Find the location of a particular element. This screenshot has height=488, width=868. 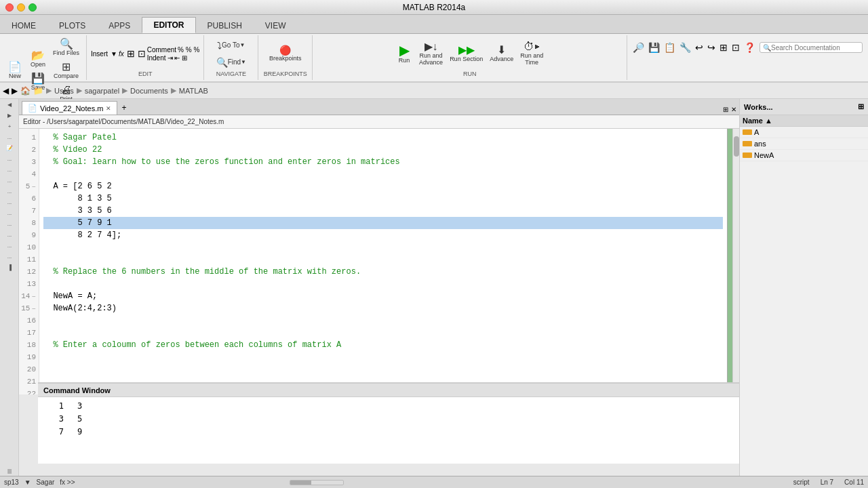

editor-tab-active: 📄 Video_22_Notes.m ✕ is located at coordinates (69, 108).